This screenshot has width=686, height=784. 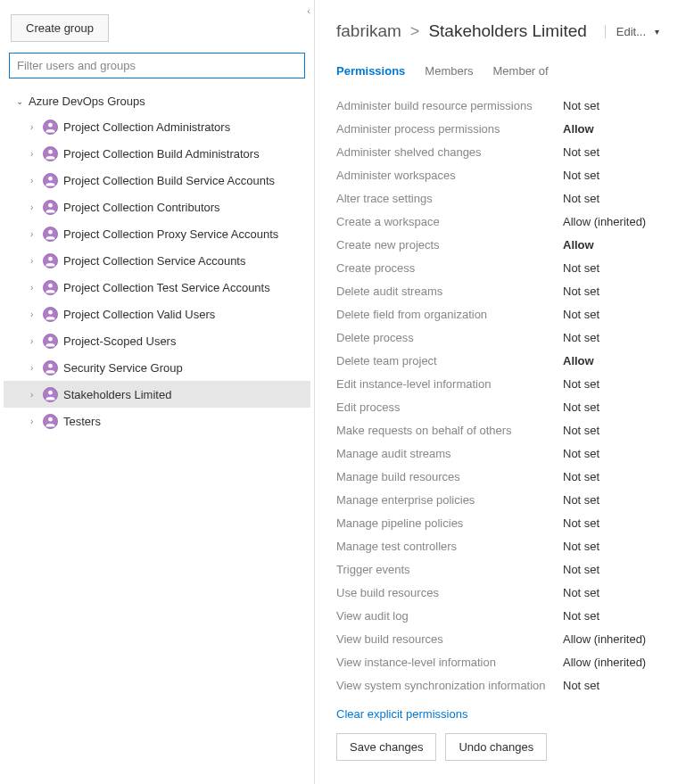 I want to click on tree-item-label: Project Collection Service Accounts, so click(x=154, y=260).